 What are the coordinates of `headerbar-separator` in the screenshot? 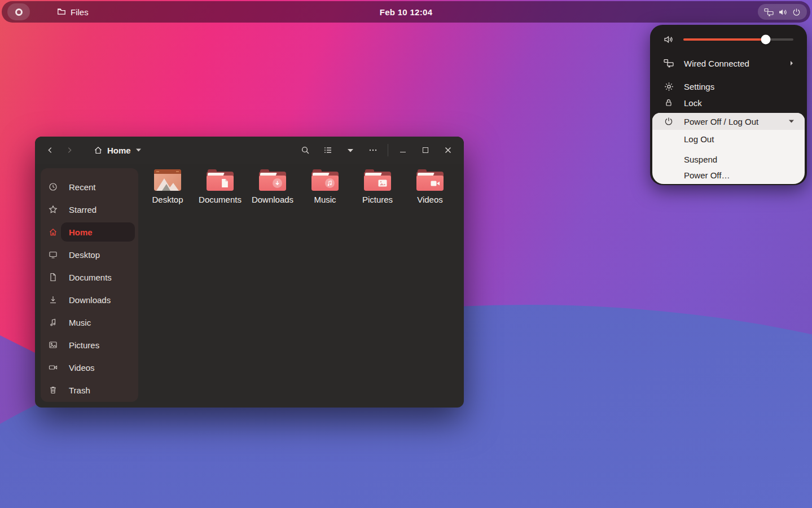 It's located at (388, 150).